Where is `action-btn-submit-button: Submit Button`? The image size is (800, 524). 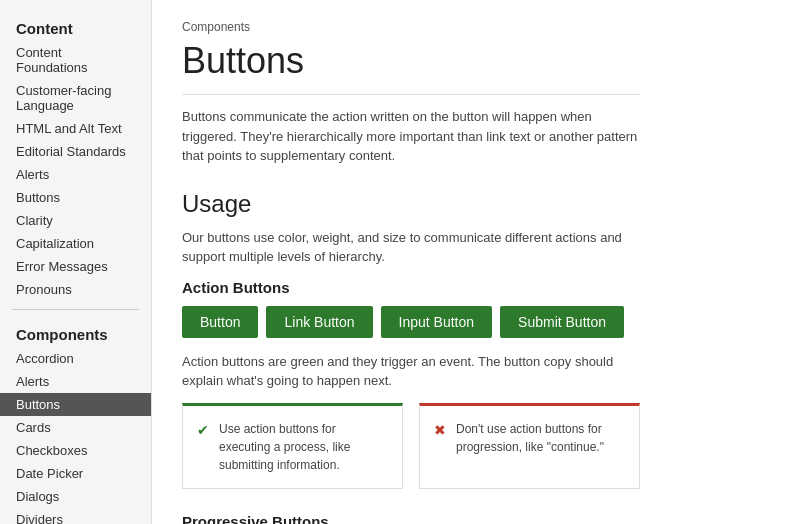
action-btn-submit-button: Submit Button is located at coordinates (562, 322).